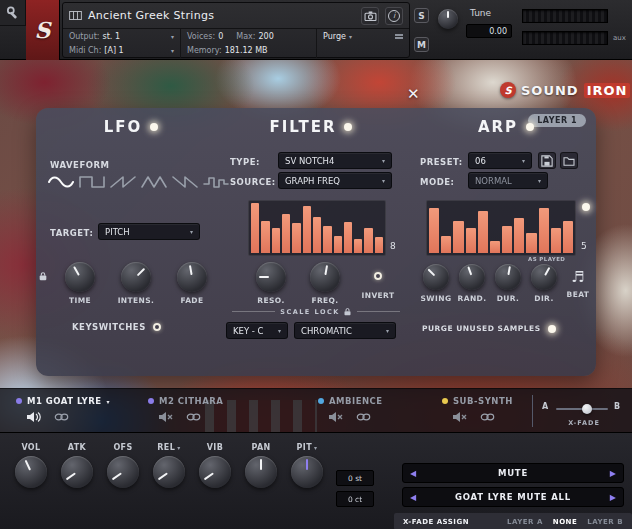  Describe the element at coordinates (513, 473) in the screenshot. I see `mute-mode-selector: ◀ MUTE ▶` at that location.